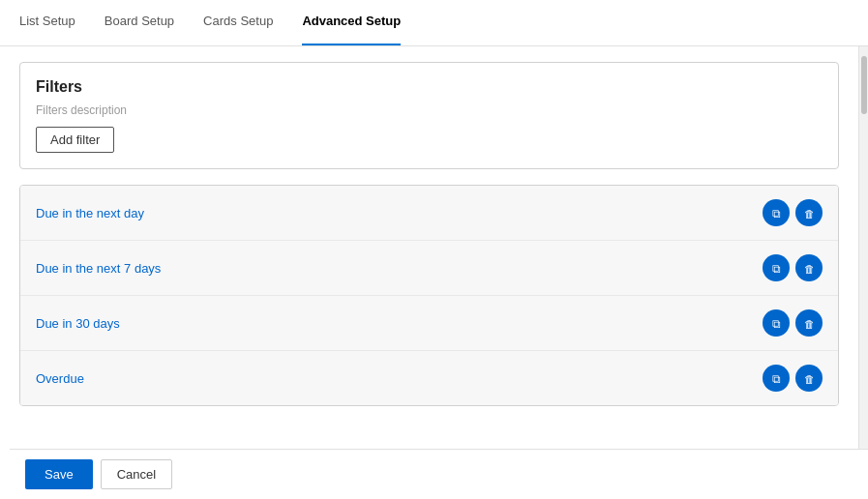 The image size is (868, 499). Describe the element at coordinates (430, 269) in the screenshot. I see `table-row: Due in the next 7 days` at that location.